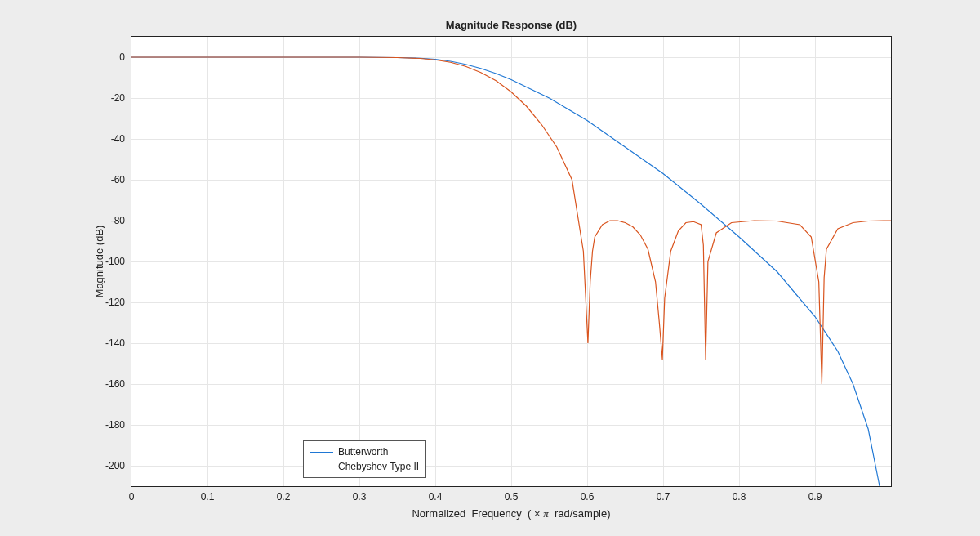  Describe the element at coordinates (379, 467) in the screenshot. I see `legend-label: Chebyshev Type II` at that location.